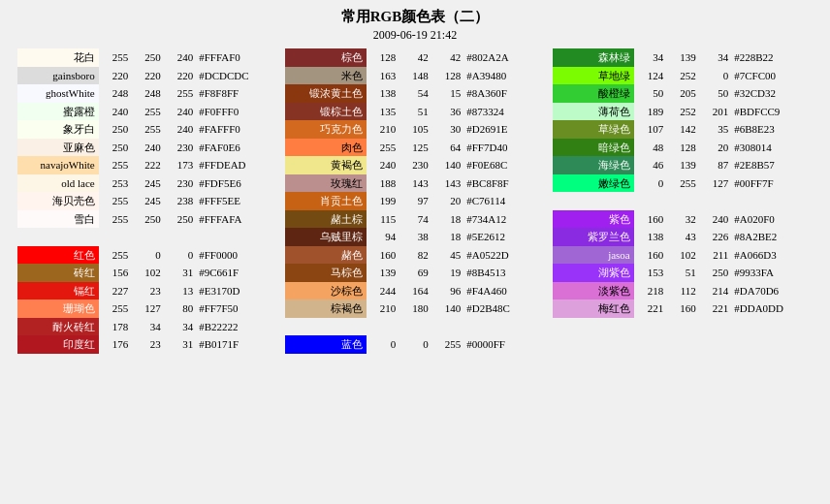  What do you see at coordinates (415, 93) in the screenshot?
I see `table-row: ghostWhite248248255#F8F8FF锻浓黄土色1385415#8…` at bounding box center [415, 93].